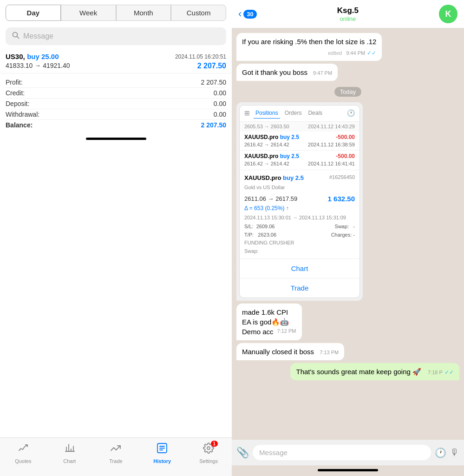  I want to click on trade-datetime: 2024.11.05 16:20:51, so click(201, 57).